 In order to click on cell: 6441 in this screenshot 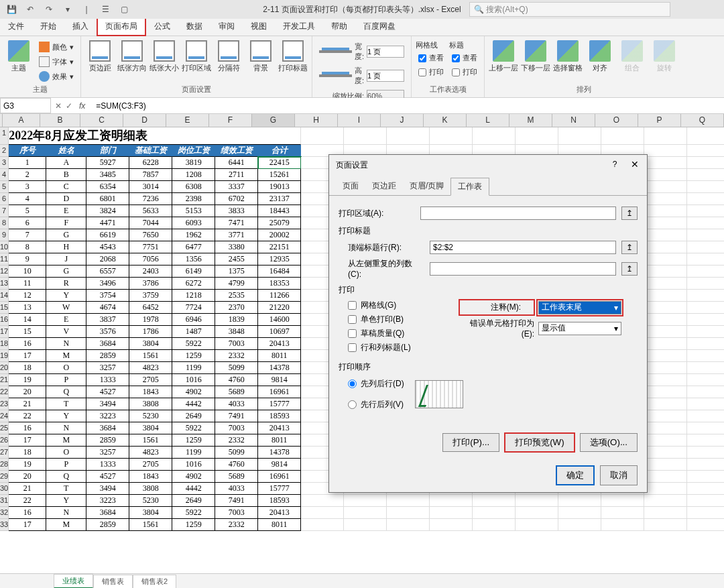, I will do `click(237, 163)`.